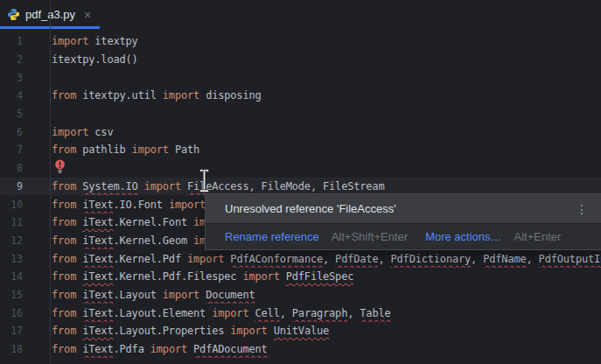 The image size is (601, 364). I want to click on code-token: .Kernel.Geom, so click(153, 241).